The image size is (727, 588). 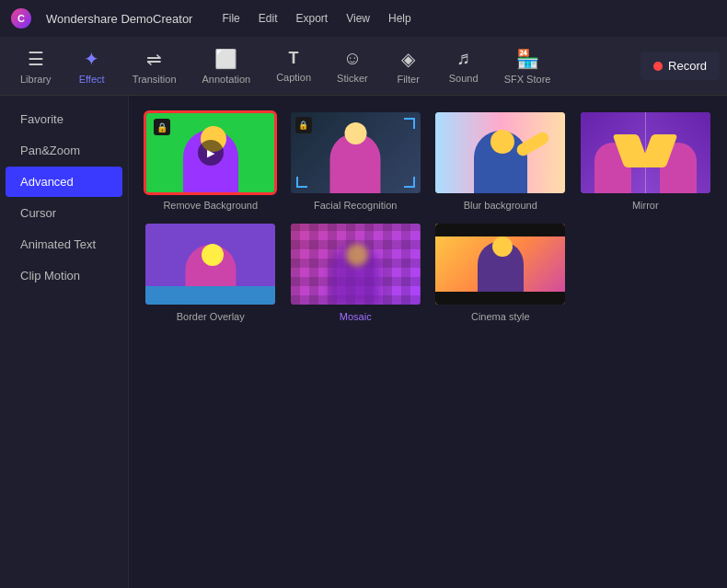 I want to click on toolbar-effect-label: Effect, so click(x=92, y=79).